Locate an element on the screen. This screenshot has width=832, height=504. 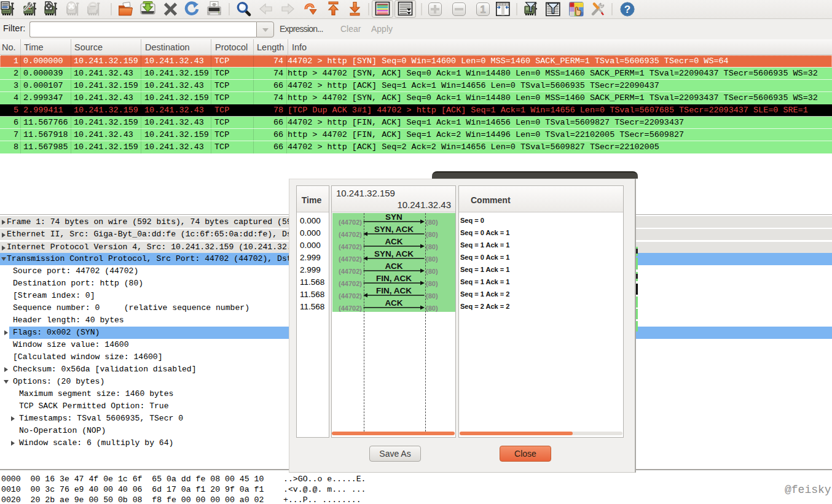
svg-text: 1 is located at coordinates (483, 10).